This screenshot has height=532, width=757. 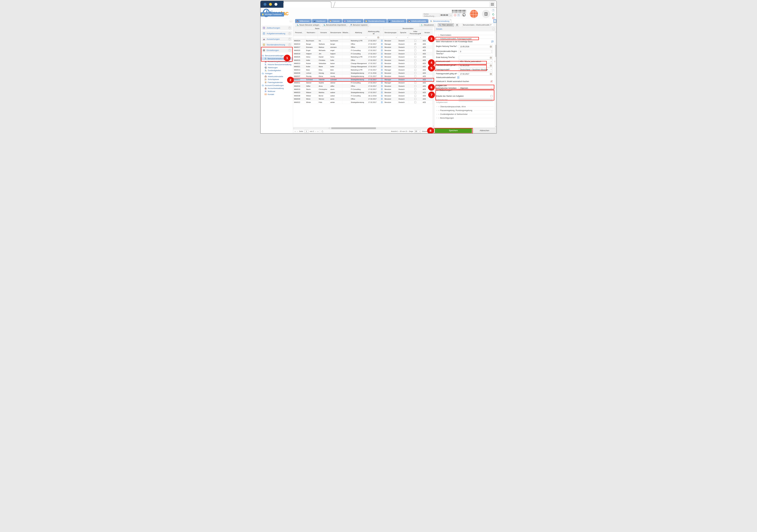 What do you see at coordinates (336, 33) in the screenshot?
I see `col-benutzername: Benutzername` at bounding box center [336, 33].